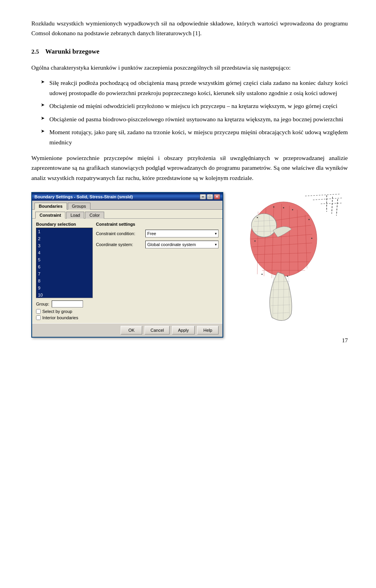  What do you see at coordinates (64, 239) in the screenshot?
I see `list-item-2: 2` at bounding box center [64, 239].